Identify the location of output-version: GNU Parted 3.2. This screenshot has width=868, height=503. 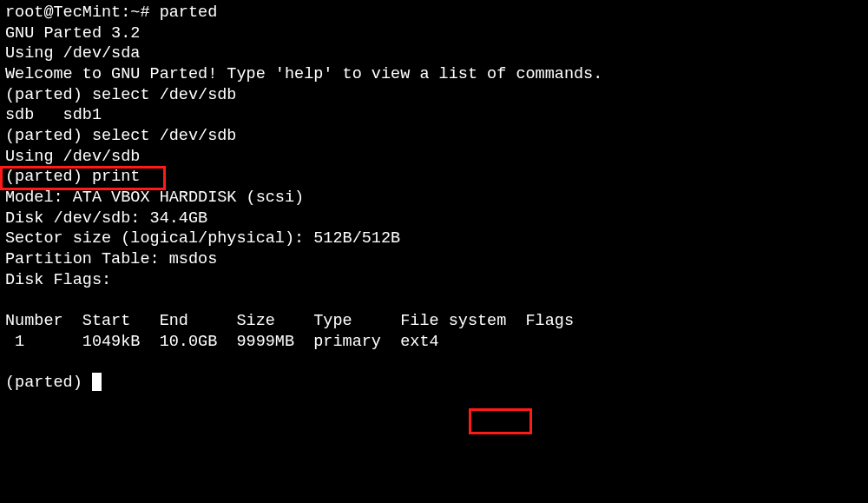
(434, 34).